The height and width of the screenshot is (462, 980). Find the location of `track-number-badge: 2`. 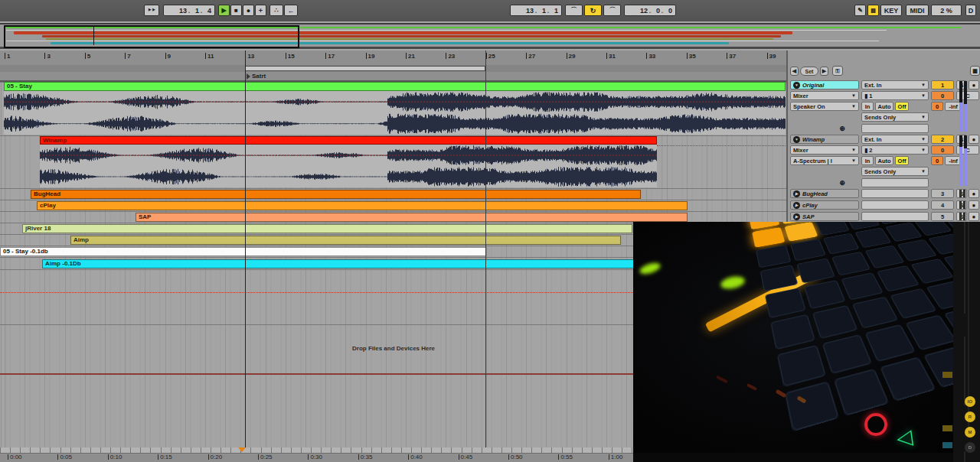

track-number-badge: 2 is located at coordinates (942, 139).